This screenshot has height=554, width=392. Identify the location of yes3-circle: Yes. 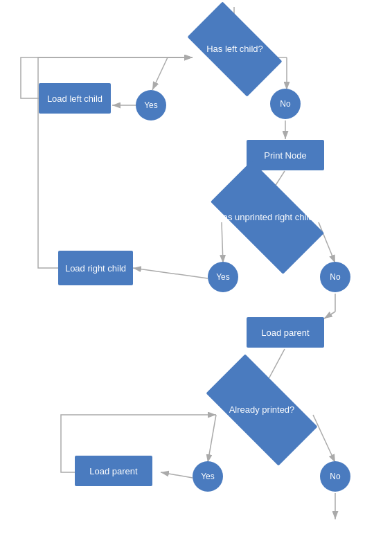
(208, 476).